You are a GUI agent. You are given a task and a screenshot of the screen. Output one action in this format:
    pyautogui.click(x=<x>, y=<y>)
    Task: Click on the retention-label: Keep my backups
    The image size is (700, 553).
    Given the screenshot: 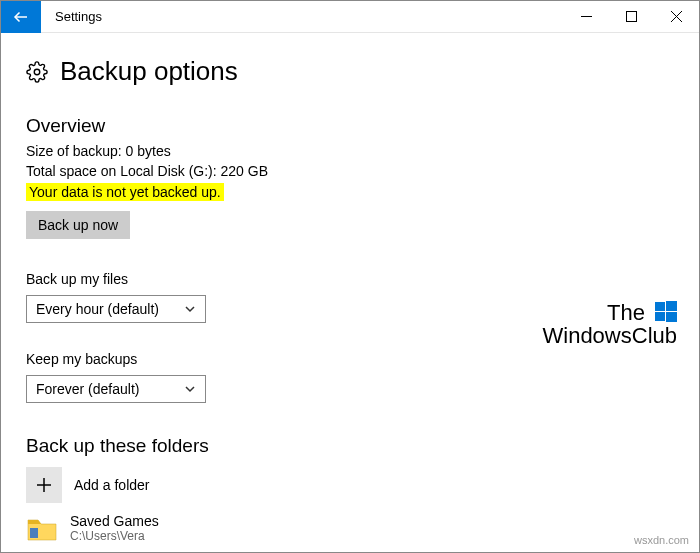 What is the action you would take?
    pyautogui.click(x=350, y=359)
    